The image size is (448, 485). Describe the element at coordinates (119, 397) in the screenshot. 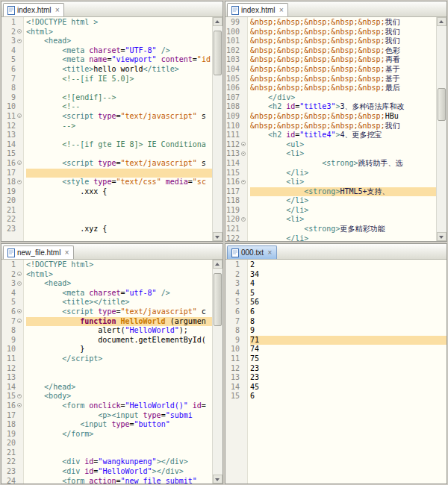

I see `code-line: <body>` at that location.